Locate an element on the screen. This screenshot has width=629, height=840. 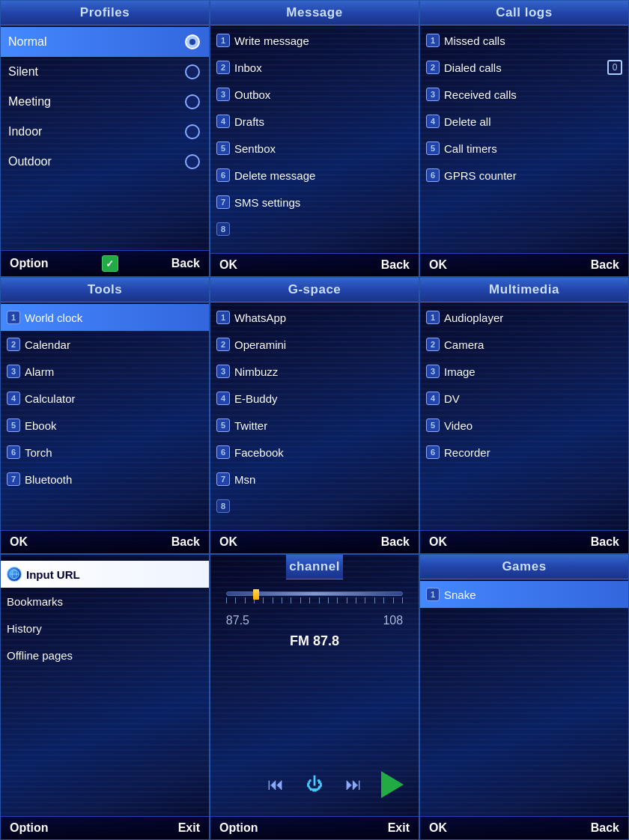
call-gprs: 6 GPRS counter is located at coordinates (524, 175).